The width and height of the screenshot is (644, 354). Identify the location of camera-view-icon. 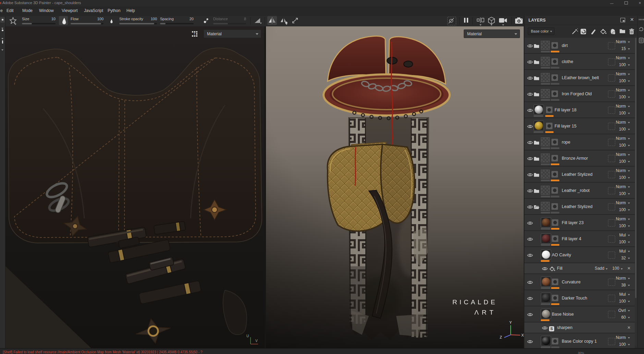
(503, 21).